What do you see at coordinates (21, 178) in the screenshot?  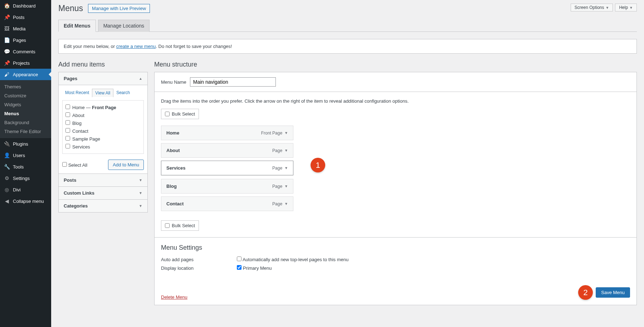 I see `sidebar-item-label: Settings` at bounding box center [21, 178].